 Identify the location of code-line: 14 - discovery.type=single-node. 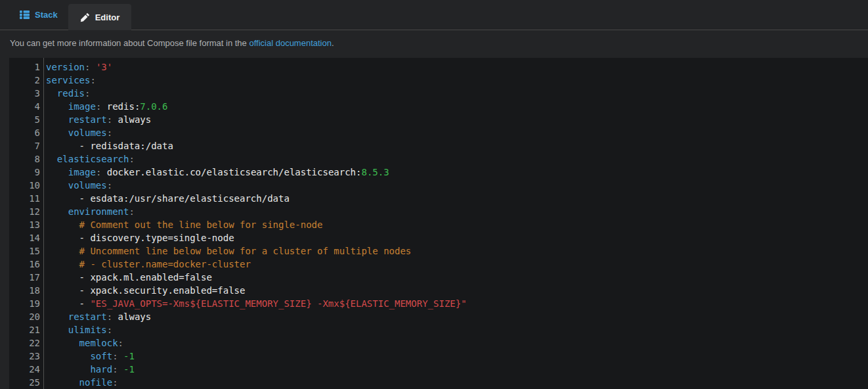
(439, 238).